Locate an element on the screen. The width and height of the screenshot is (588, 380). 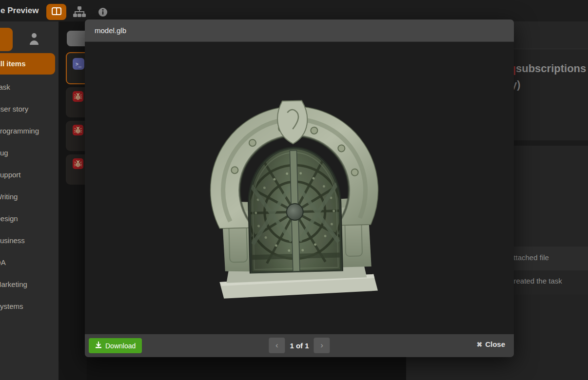
activity-entry: created the task is located at coordinates (536, 281).